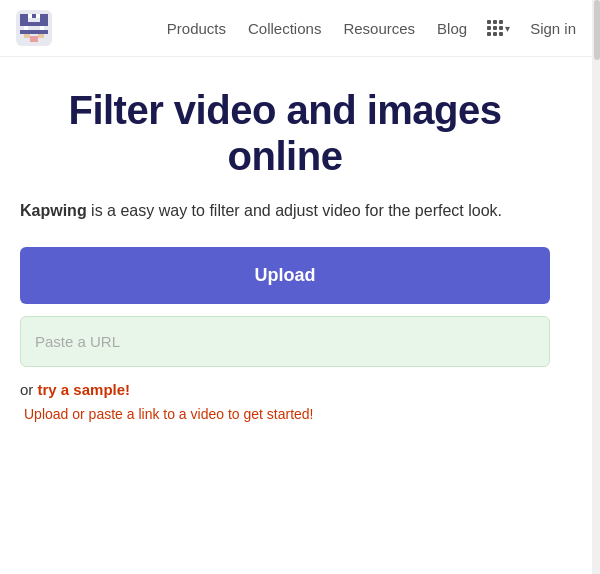 The width and height of the screenshot is (600, 574). Describe the element at coordinates (84, 390) in the screenshot. I see `try-sample-link: try a sample!` at that location.